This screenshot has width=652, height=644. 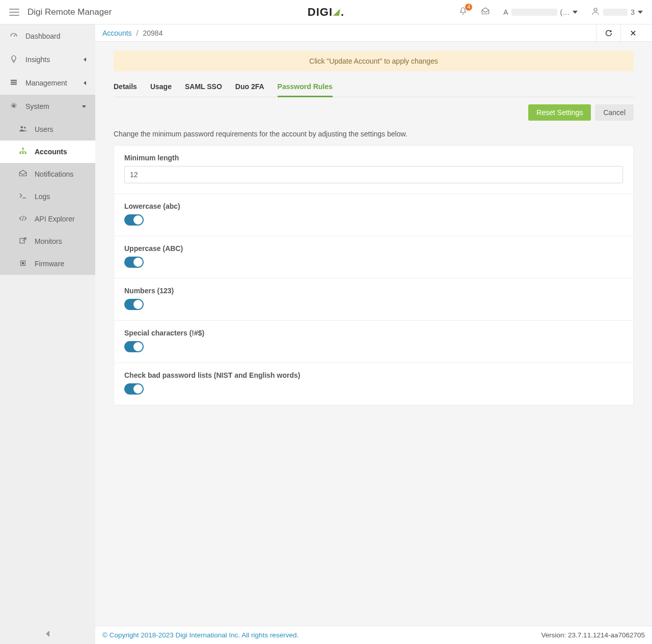 I want to click on account-tabs: Details Usage SAML SSO Duo 2FA Password …, so click(x=374, y=90).